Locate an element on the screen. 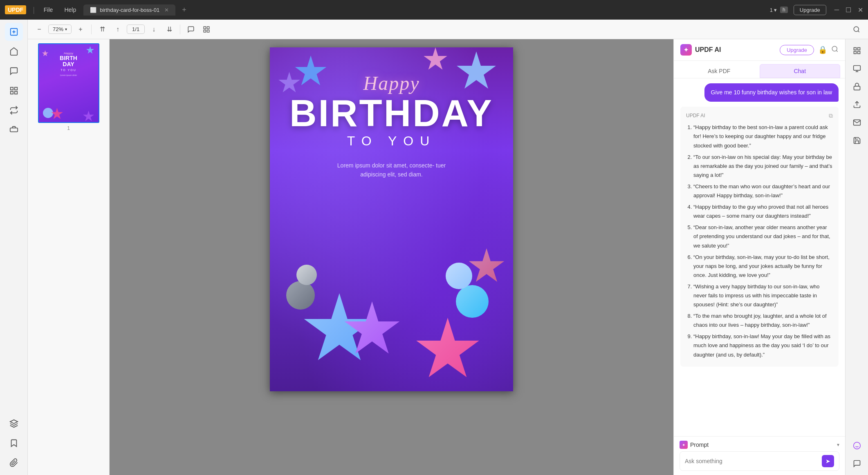  right-icon-lock is located at coordinates (857, 87).